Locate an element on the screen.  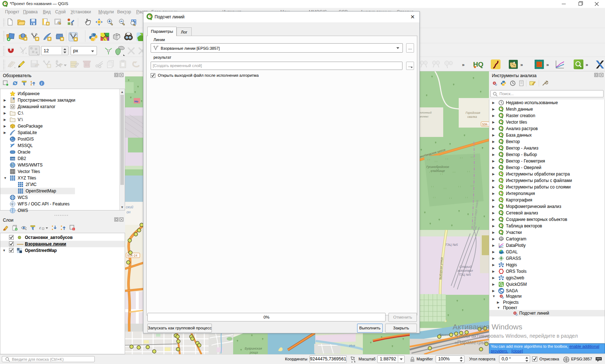
svg-text: кладбище is located at coordinates (438, 171).